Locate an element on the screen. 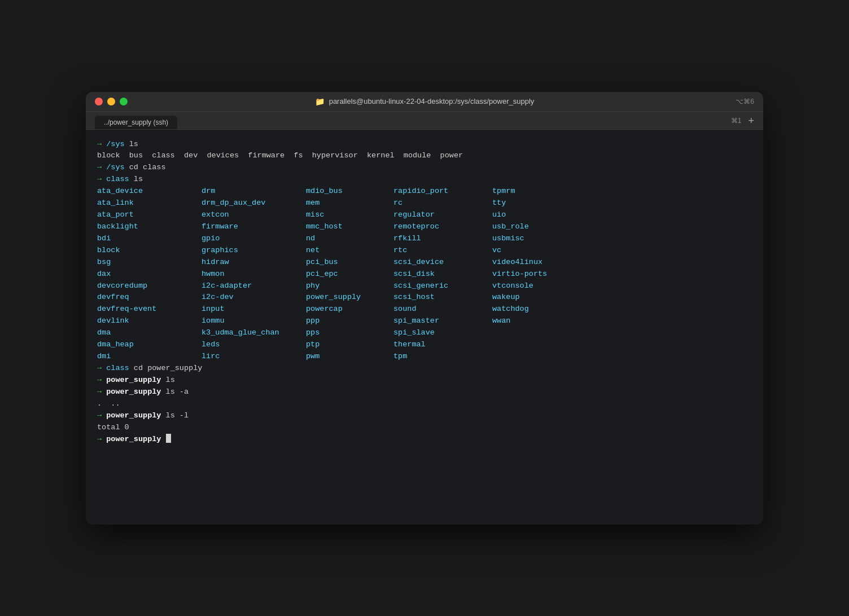  cursor is located at coordinates (168, 438).